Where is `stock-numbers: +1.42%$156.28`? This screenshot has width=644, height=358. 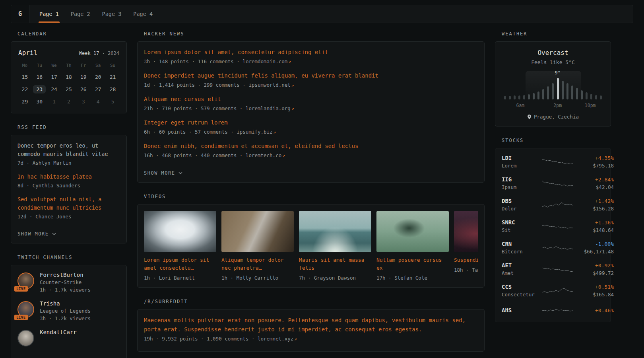 stock-numbers: +1.42%$156.28 is located at coordinates (595, 205).